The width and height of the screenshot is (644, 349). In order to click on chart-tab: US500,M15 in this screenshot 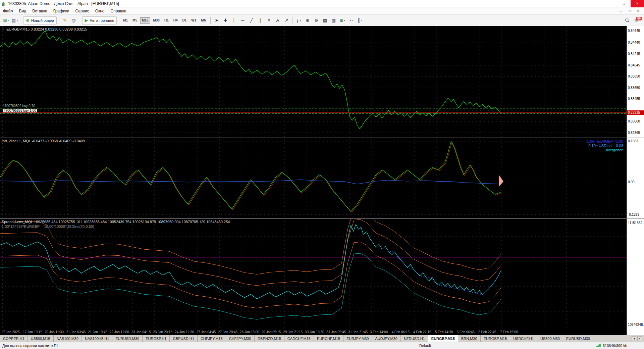, I will do `click(41, 338)`.